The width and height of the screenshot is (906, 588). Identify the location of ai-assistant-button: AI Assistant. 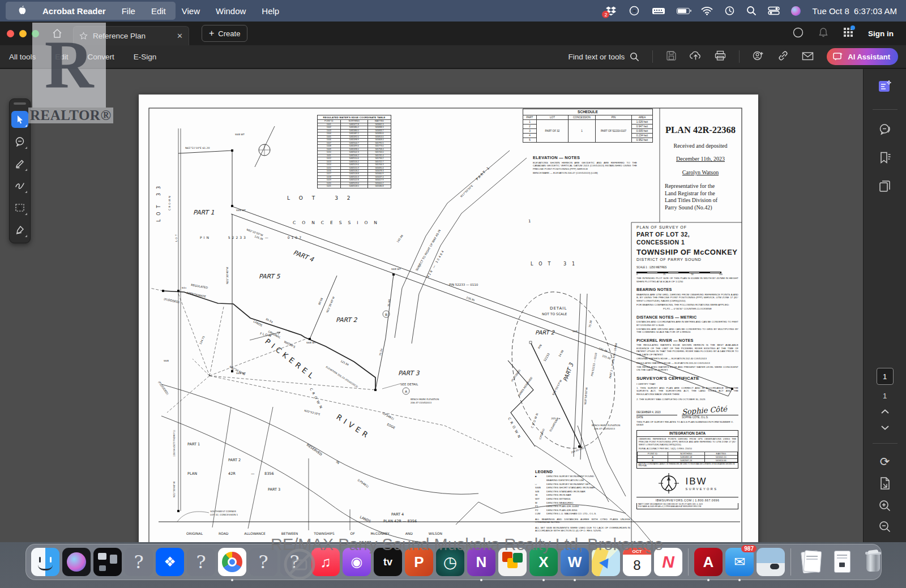
(862, 57).